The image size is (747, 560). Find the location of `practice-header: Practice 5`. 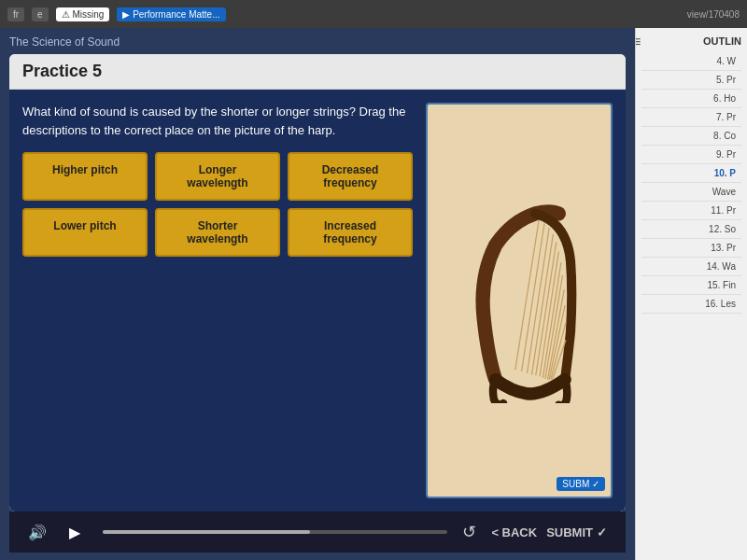

practice-header: Practice 5 is located at coordinates (317, 72).